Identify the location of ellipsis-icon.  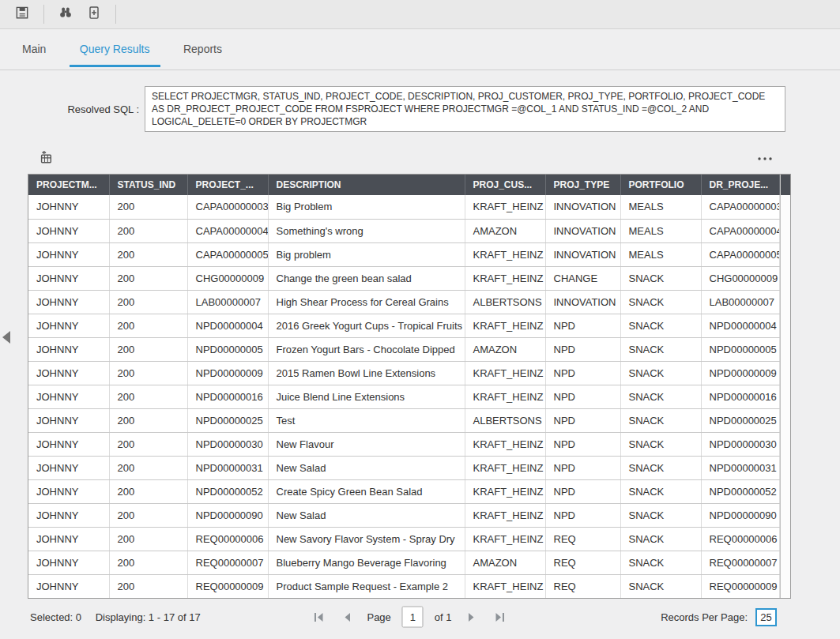
(765, 159).